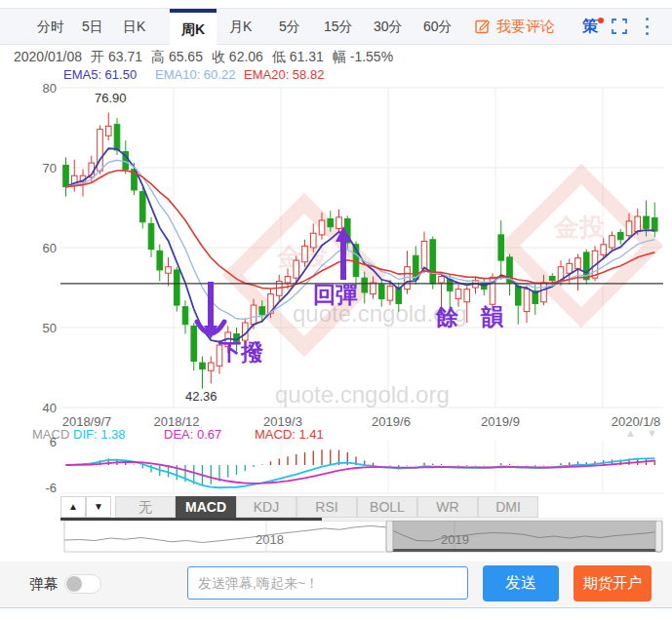  What do you see at coordinates (362, 507) in the screenshot?
I see `indicator-tab-strip: ▲▼无MACDKDJRSIBOLLWRDMI` at bounding box center [362, 507].